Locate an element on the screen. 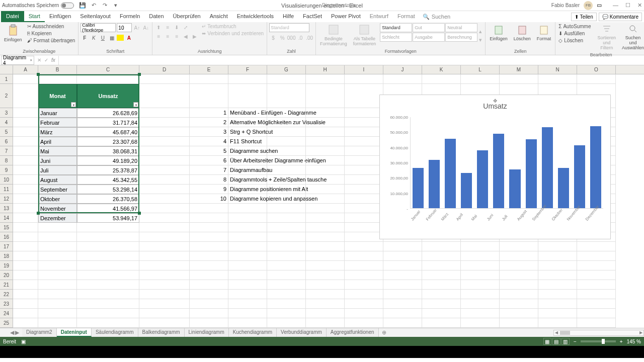 This screenshot has height=362, width=644. cell-K17 is located at coordinates (442, 246).